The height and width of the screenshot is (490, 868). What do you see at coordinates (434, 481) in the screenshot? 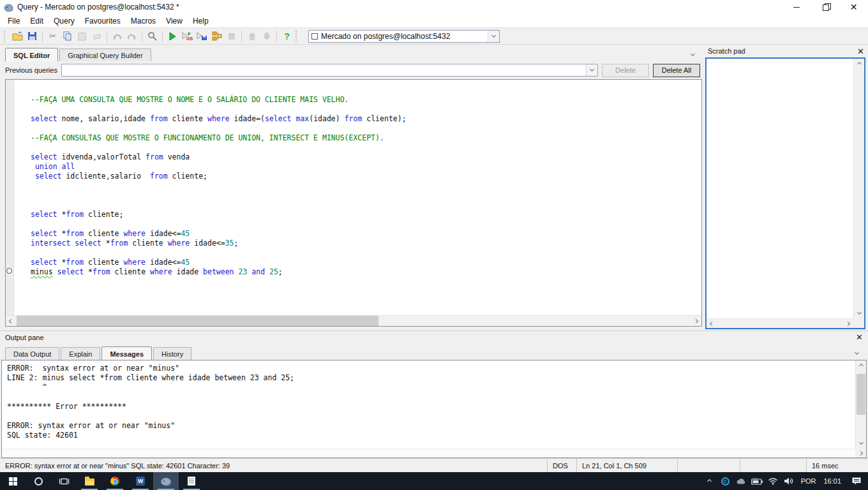
I see `windows-taskbar: POR 16:01` at bounding box center [434, 481].